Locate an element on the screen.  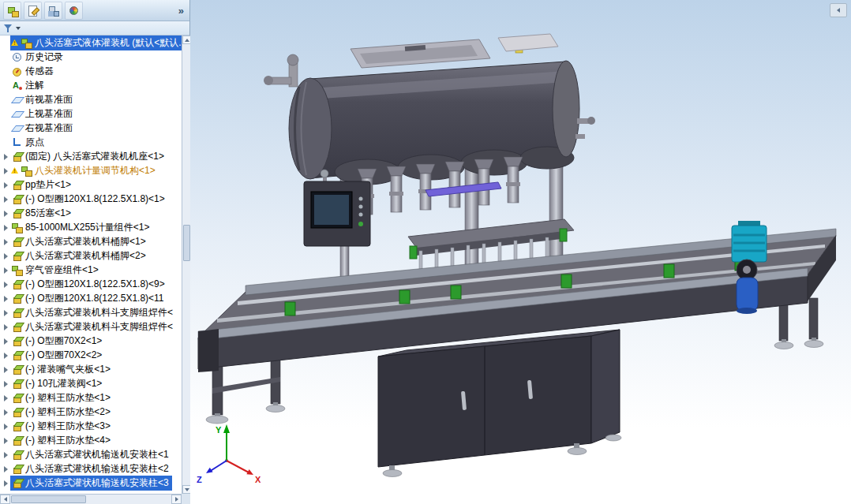
tree-item: (-) 10孔灌装阀<1> is located at coordinates (91, 383).